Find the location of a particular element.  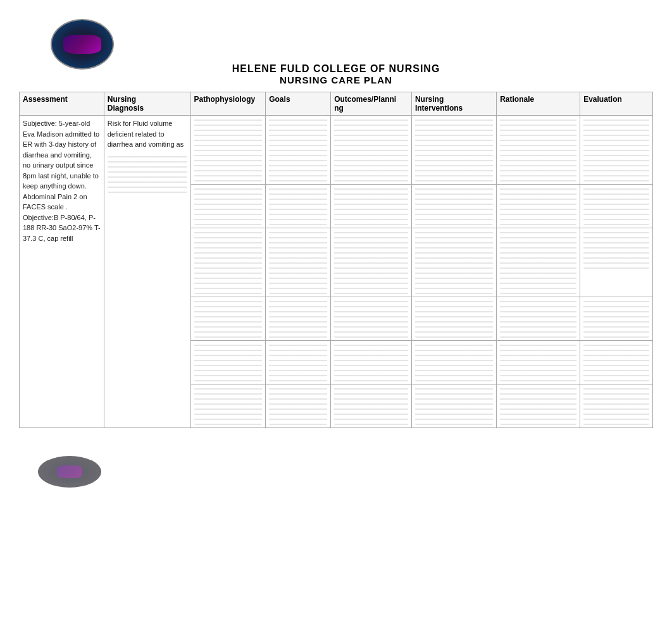

logo-top is located at coordinates (82, 54).